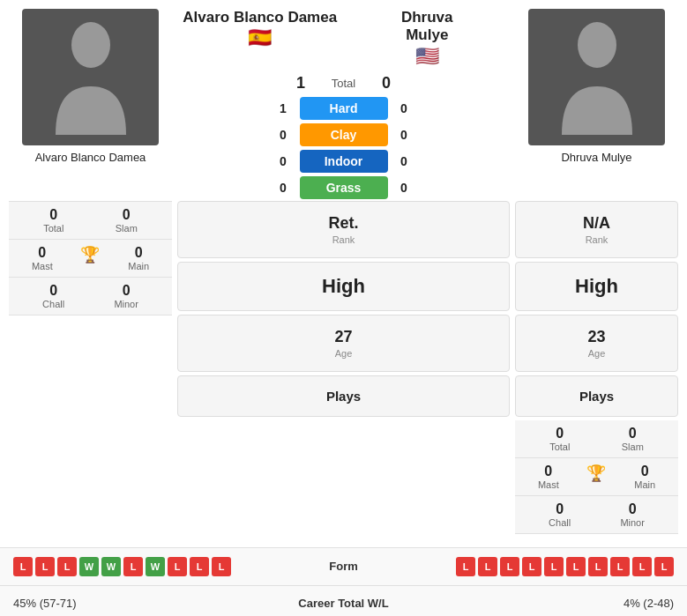 The image size is (687, 616). I want to click on career-wl-right: 4% (2-48), so click(545, 603).